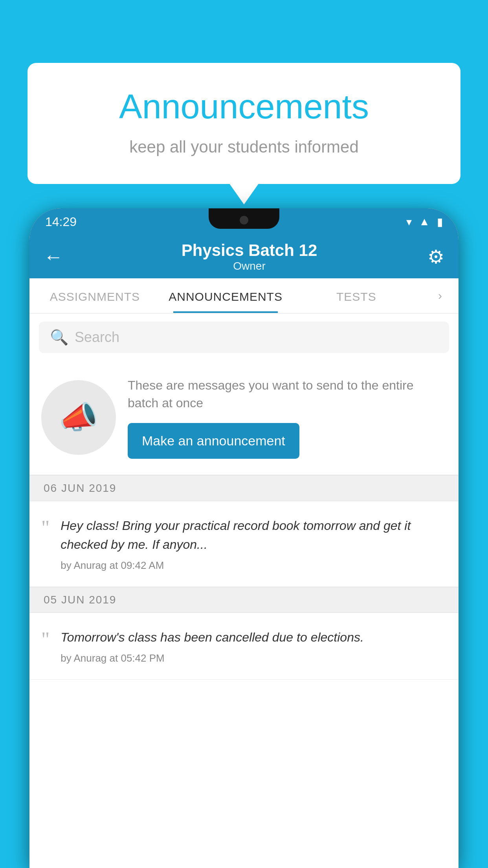 The height and width of the screenshot is (868, 488). What do you see at coordinates (79, 417) in the screenshot?
I see `megaphone-icon: 📣` at bounding box center [79, 417].